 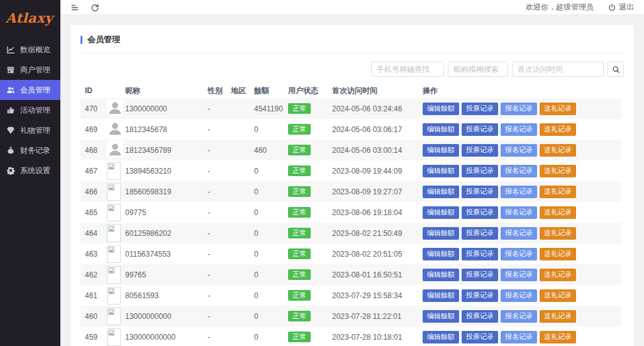 What do you see at coordinates (30, 150) in the screenshot?
I see `sidebar-item-财务记录: 财务记录` at bounding box center [30, 150].